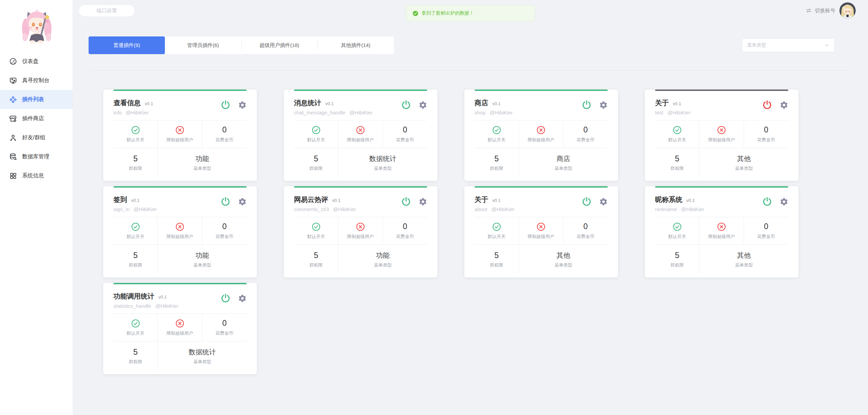 This screenshot has height=415, width=868. Describe the element at coordinates (36, 176) in the screenshot. I see `sidebar-item-system-info: 系统信息` at that location.